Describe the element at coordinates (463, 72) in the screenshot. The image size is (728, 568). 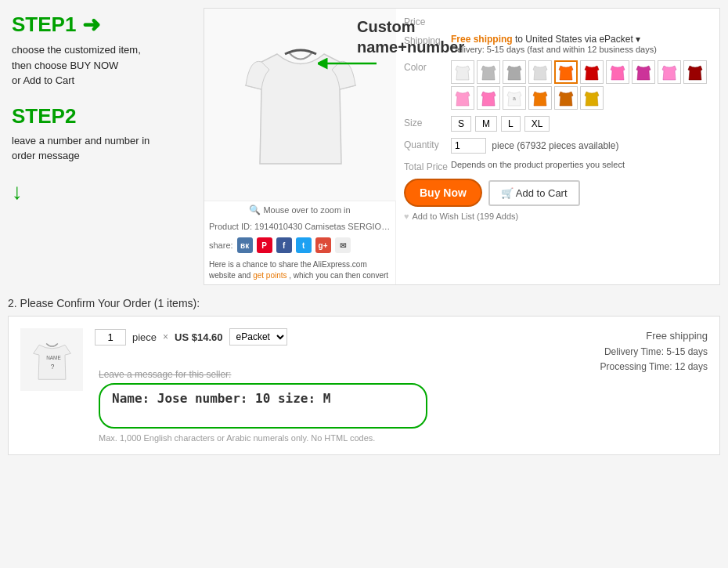
I see `color-swatch-white` at that location.